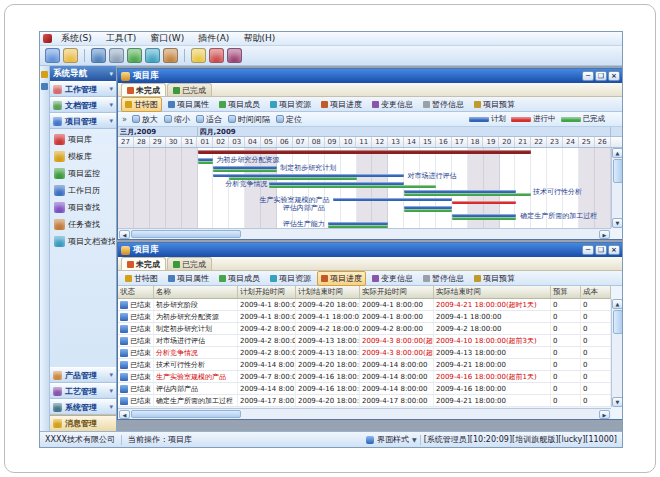 The height and width of the screenshot is (477, 660). What do you see at coordinates (364, 365) in the screenshot?
I see `table-row: 已结束技术可行性分析2009-4-14 8:00:002009-4-20 18:…` at bounding box center [364, 365].